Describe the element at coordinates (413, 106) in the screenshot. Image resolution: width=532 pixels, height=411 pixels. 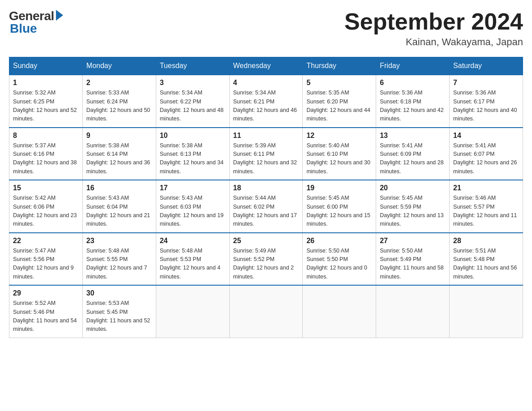
I see `day-info: Sunrise: 5:36 AMSunset: 6:18 PMDaylight:…` at that location.